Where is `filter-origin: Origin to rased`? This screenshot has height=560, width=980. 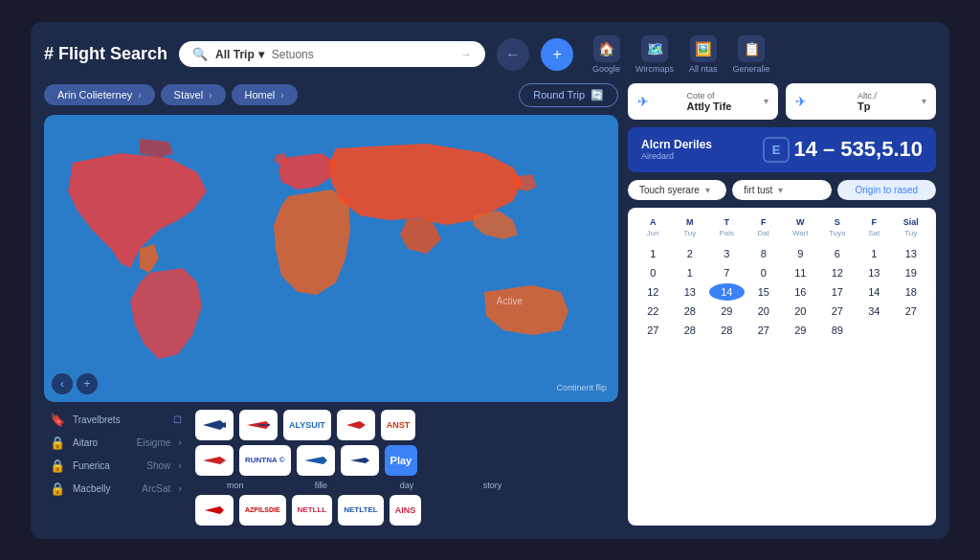 filter-origin: Origin to rased is located at coordinates (886, 190).